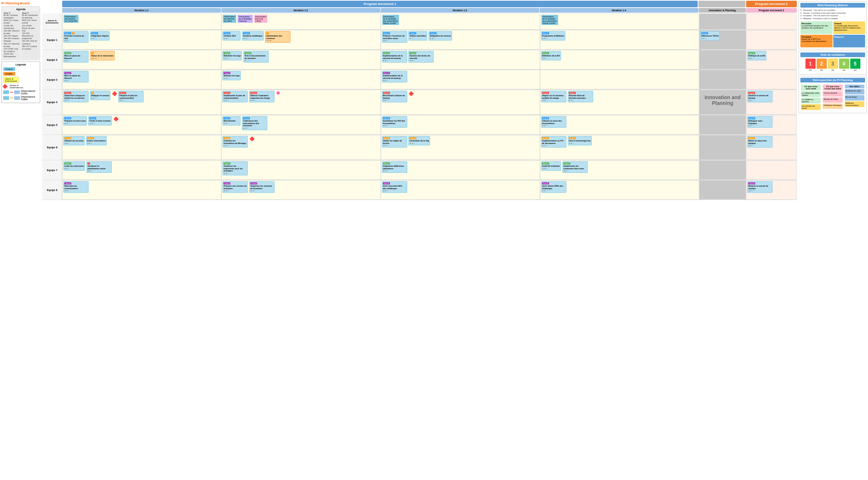  What do you see at coordinates (817, 27) in the screenshot?
I see `risk-resolved-text: La prochaine itération lors des réunions…` at bounding box center [817, 27].